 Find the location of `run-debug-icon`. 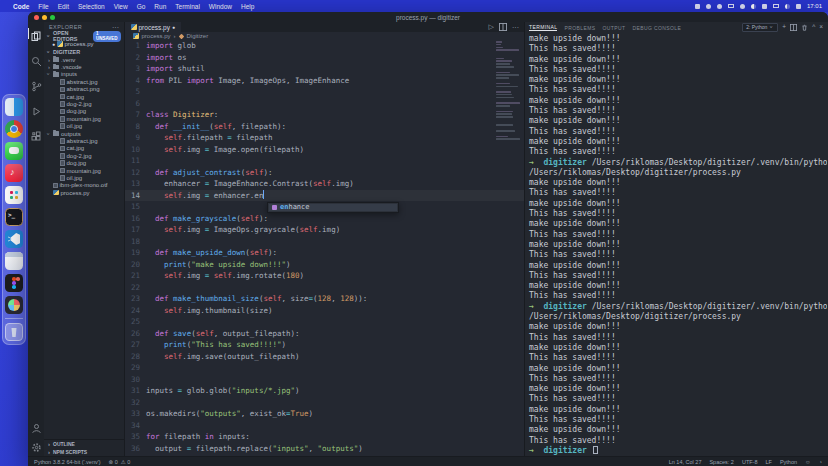

run-debug-icon is located at coordinates (36, 108).